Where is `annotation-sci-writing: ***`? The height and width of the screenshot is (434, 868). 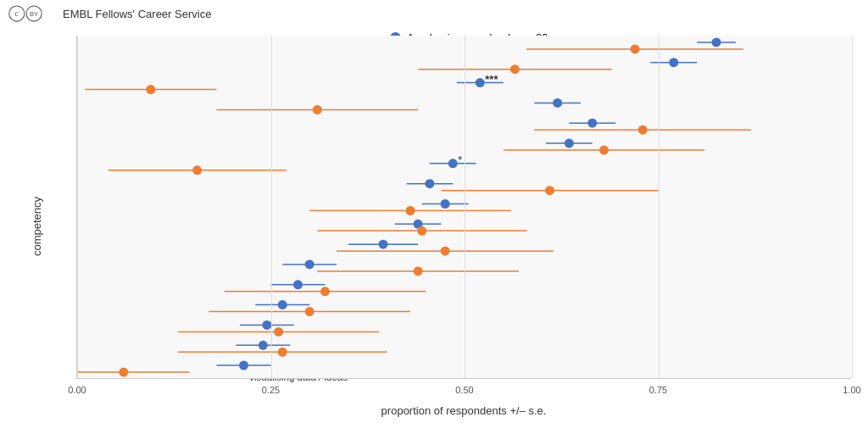
annotation-sci-writing: *** is located at coordinates (492, 80).